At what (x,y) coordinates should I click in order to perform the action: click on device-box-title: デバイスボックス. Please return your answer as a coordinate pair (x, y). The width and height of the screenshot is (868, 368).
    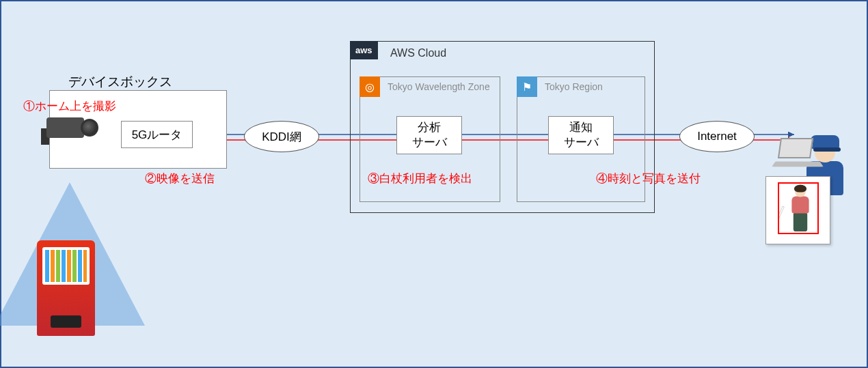
    Looking at the image, I should click on (120, 82).